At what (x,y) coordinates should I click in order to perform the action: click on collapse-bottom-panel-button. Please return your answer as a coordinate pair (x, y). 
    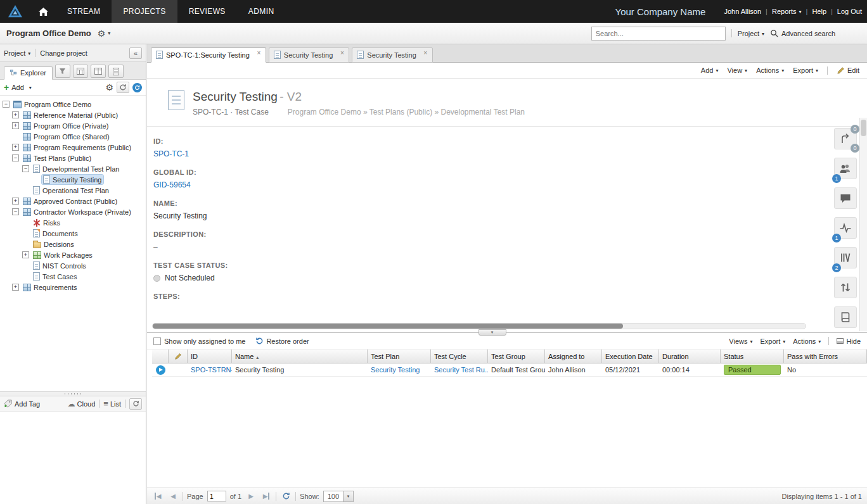
    Looking at the image, I should click on (492, 332).